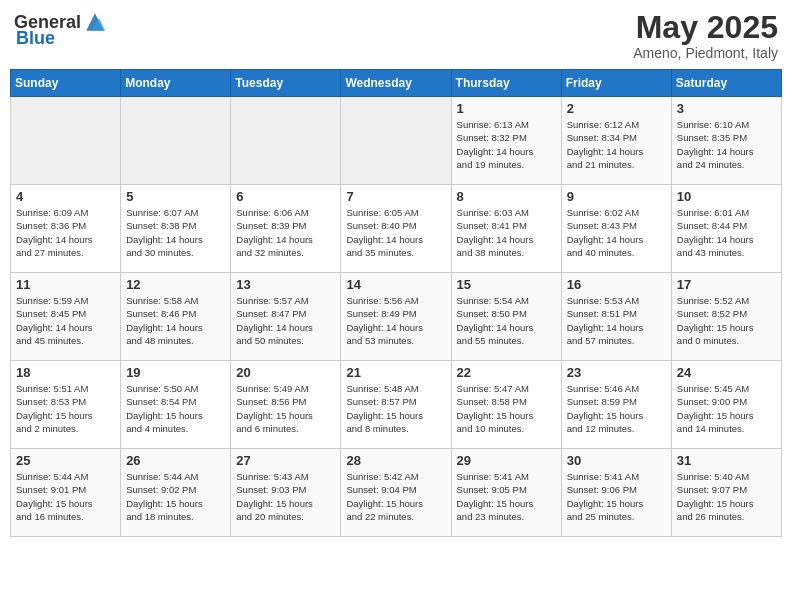  I want to click on day-info: Sunrise: 5:58 AM Sunset: 8:46 PM Dayligh…, so click(176, 320).